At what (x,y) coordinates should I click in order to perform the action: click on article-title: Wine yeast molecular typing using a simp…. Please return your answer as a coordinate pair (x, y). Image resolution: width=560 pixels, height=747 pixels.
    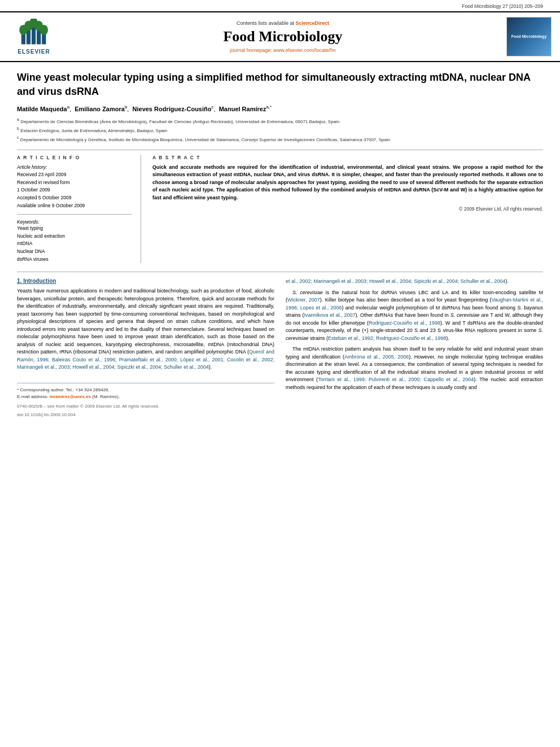
    Looking at the image, I should click on (280, 85).